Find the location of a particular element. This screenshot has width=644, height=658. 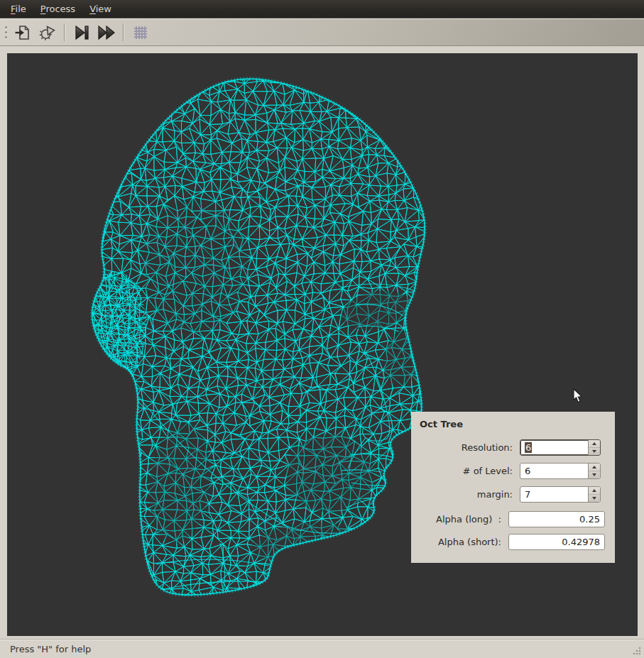

status-bar: Press "H" for help is located at coordinates (322, 649).